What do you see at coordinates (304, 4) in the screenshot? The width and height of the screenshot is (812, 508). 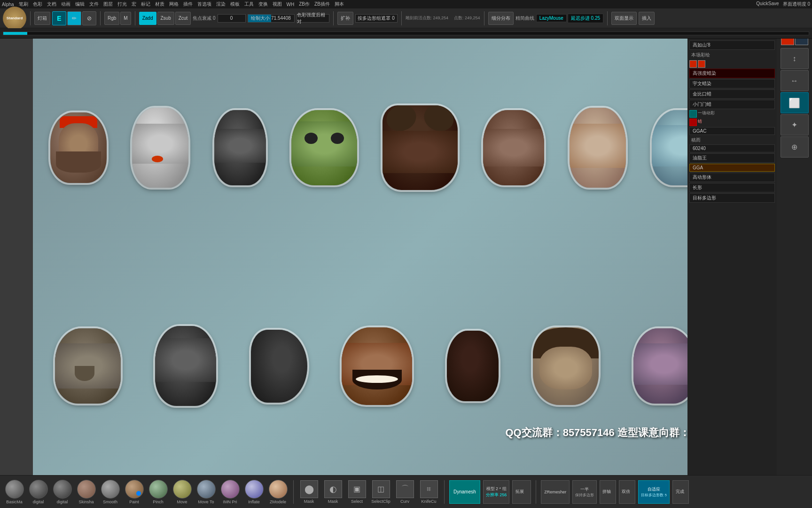 I see `menu-zb1: ZB作` at bounding box center [304, 4].